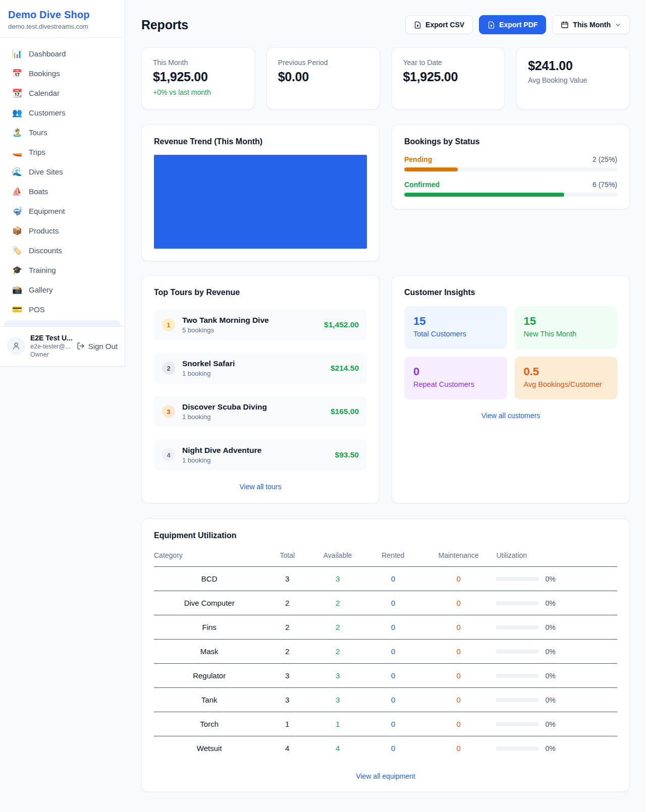 The width and height of the screenshot is (646, 812). What do you see at coordinates (17, 172) in the screenshot?
I see `wave-icon: 🌊` at bounding box center [17, 172].